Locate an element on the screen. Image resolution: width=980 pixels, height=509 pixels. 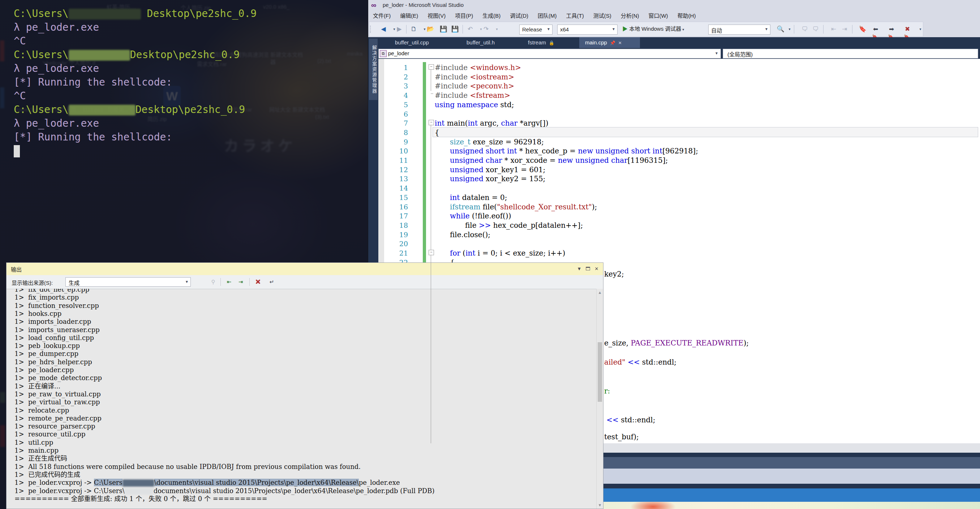
code-line: for (int i = 0; i < exe_size; i++) is located at coordinates (508, 253).